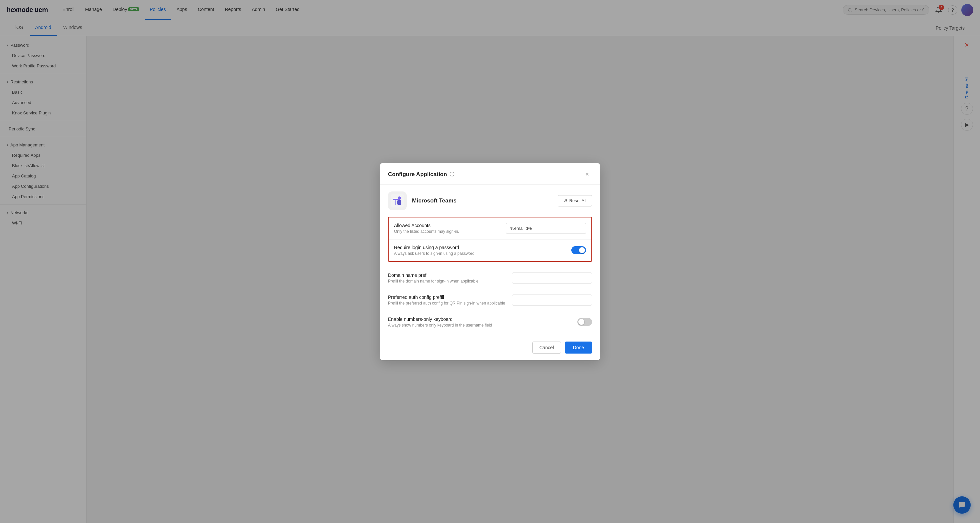 Image resolution: width=980 pixels, height=523 pixels. I want to click on domain-name-label-group: Domain name prefill Prefill the domain n…, so click(433, 278).